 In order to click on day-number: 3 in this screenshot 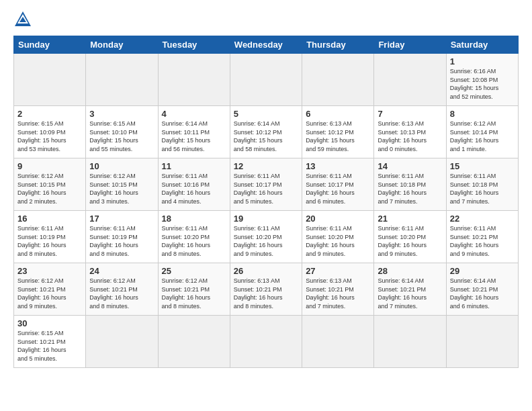, I will do `click(122, 114)`.